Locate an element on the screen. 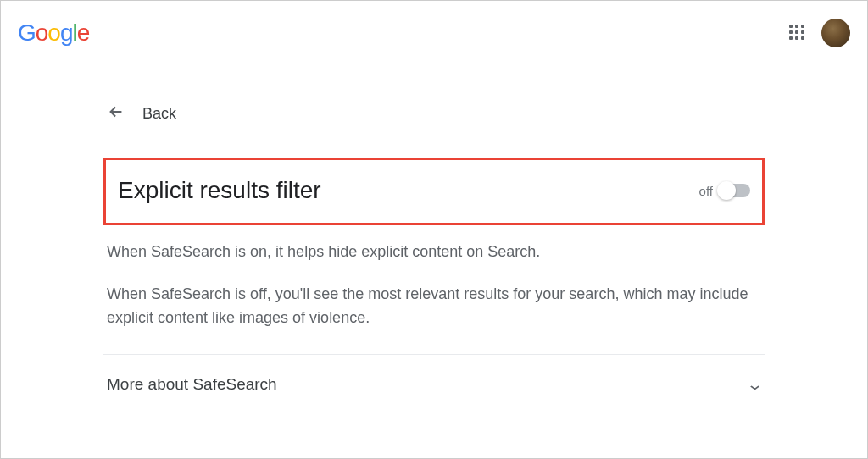 Image resolution: width=868 pixels, height=459 pixels. toggle-state-label: off is located at coordinates (706, 191).